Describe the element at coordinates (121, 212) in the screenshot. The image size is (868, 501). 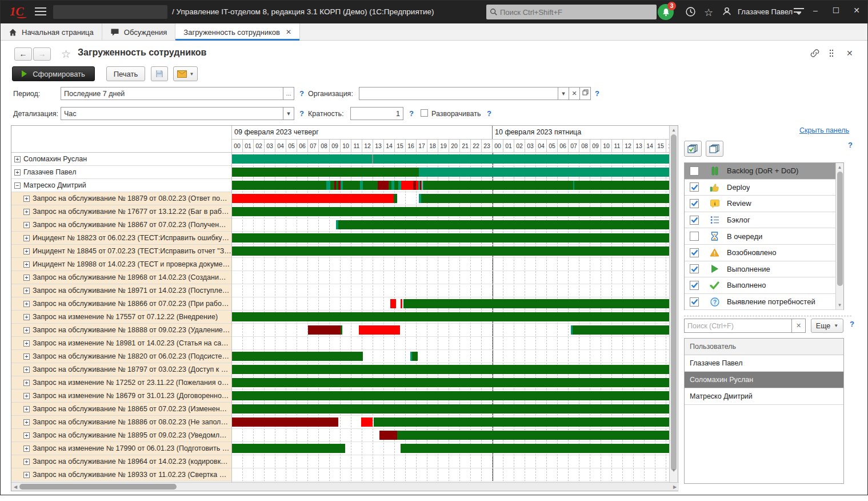
I see `task-row: +Запрос на обслуживание № 17677 от 13.12…` at that location.